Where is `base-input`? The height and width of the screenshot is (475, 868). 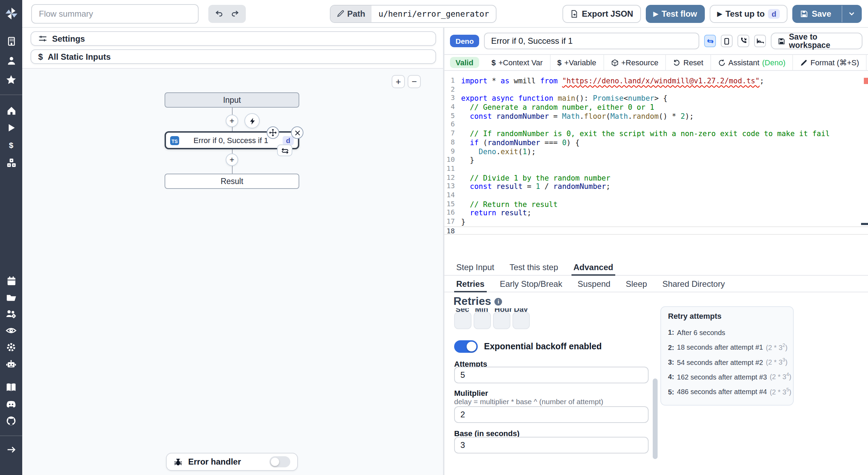 base-input is located at coordinates (551, 445).